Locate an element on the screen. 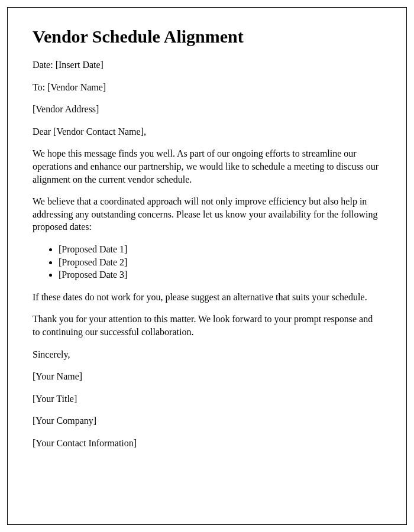 This screenshot has width=414, height=532. proposed-dates-list: [Proposed Date 1] [Proposed Date 2] [Pro… is located at coordinates (220, 262).